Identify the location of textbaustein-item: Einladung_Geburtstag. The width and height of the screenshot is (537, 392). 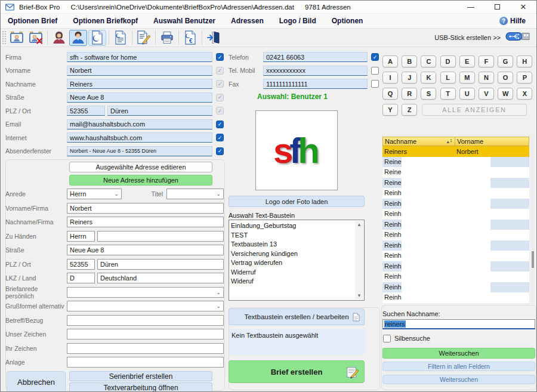
(292, 226).